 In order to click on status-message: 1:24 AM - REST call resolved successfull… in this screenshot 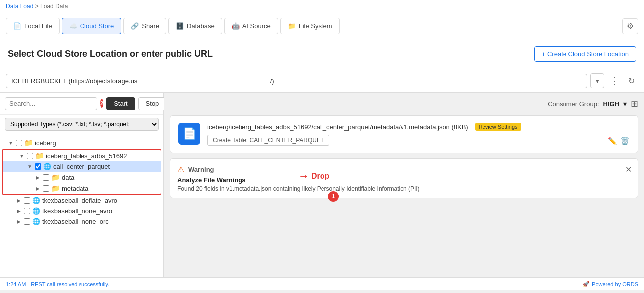, I will do `click(58, 284)`.